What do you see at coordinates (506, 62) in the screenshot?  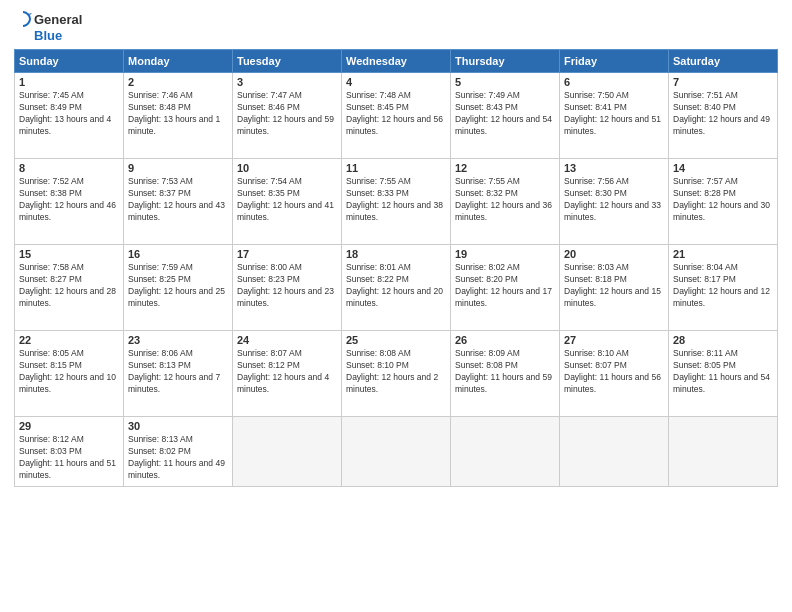 I see `weekday-header-thursday: Thursday` at bounding box center [506, 62].